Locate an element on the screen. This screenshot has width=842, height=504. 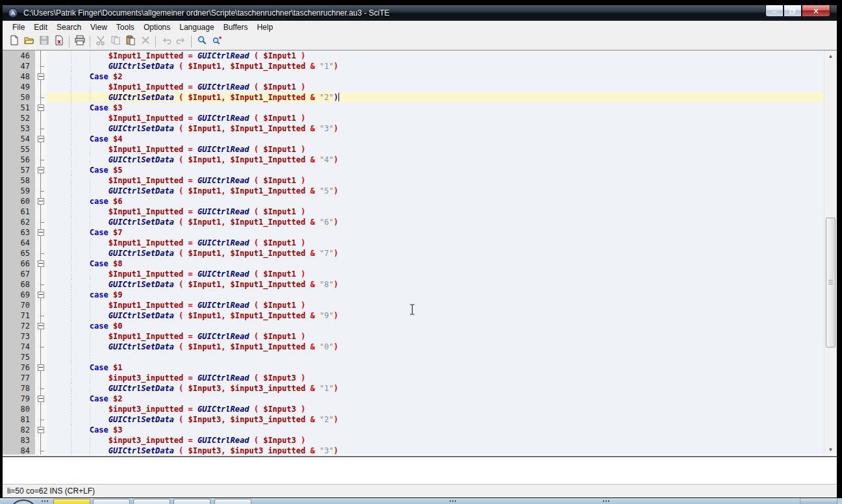
menu-edit: Edit is located at coordinates (40, 27).